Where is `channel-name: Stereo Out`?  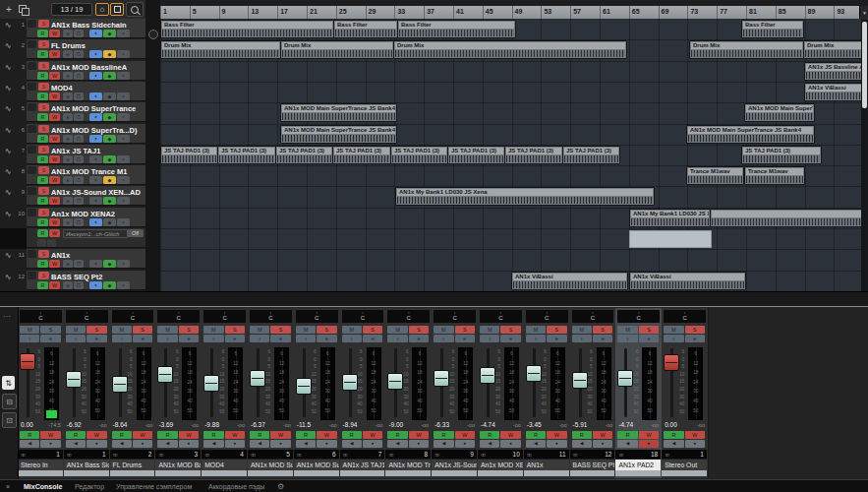
channel-name: Stereo Out is located at coordinates (684, 464).